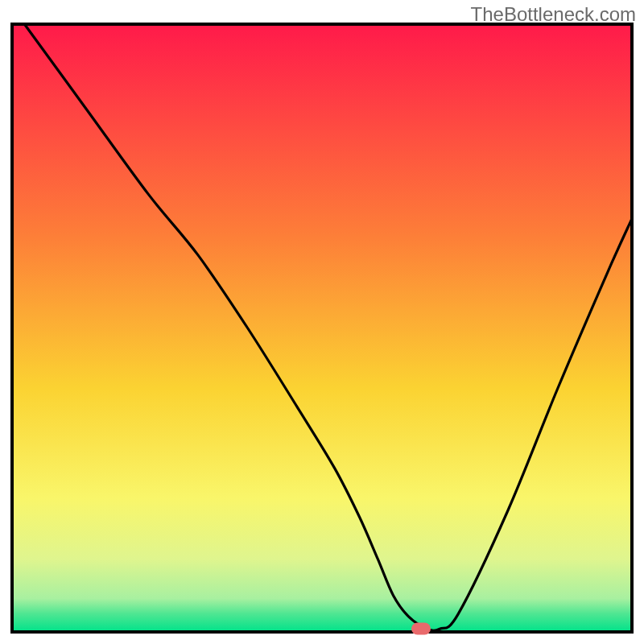 This screenshot has height=644, width=644. What do you see at coordinates (421, 630) in the screenshot?
I see `optimal-point-marker` at bounding box center [421, 630].